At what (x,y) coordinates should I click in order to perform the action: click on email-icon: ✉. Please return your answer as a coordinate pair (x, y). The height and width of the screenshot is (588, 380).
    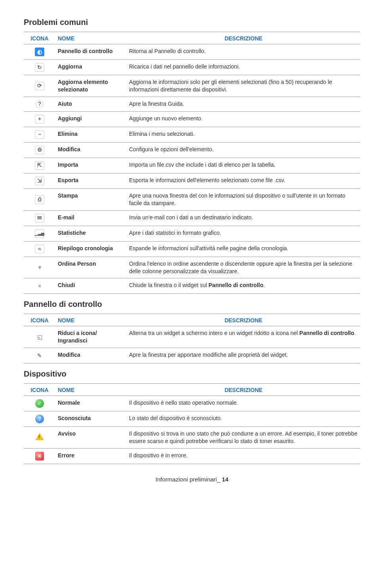
    Looking at the image, I should click on (40, 218).